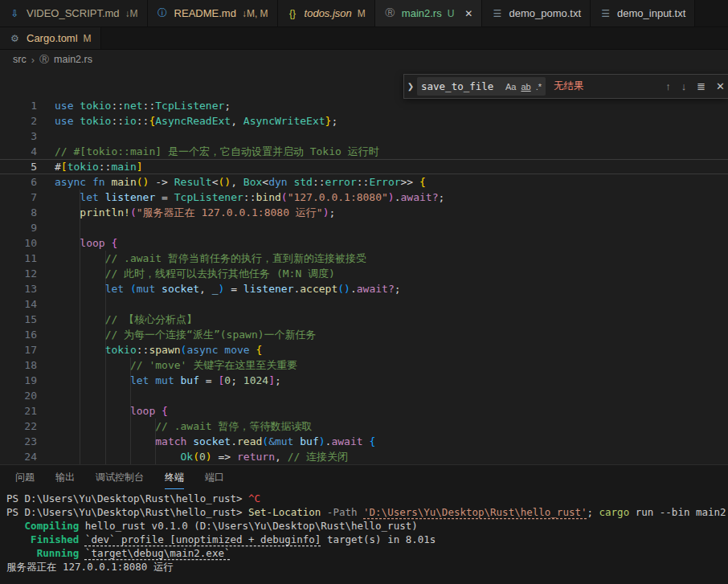 Image resolution: width=728 pixels, height=584 pixels. Describe the element at coordinates (364, 59) in the screenshot. I see `breadcrumb: src › Ⓡ main2.rs` at that location.